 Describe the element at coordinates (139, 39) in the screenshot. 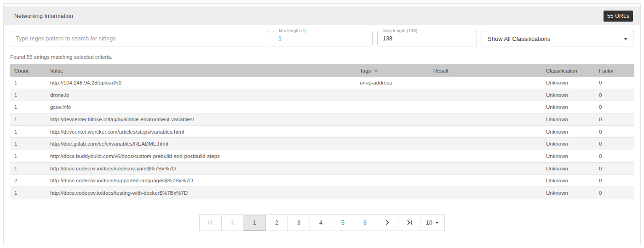

I see `regex-search-box` at that location.